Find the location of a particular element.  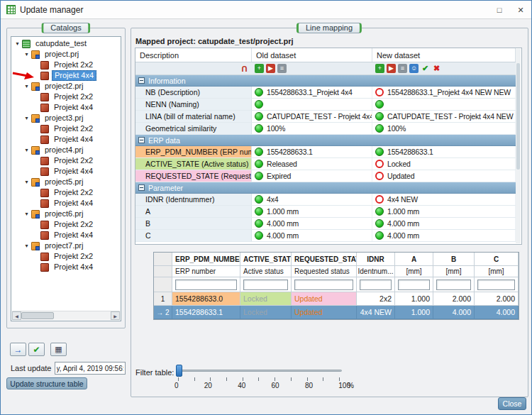

tree-item: ▾project7.prj is located at coordinates (66, 245).